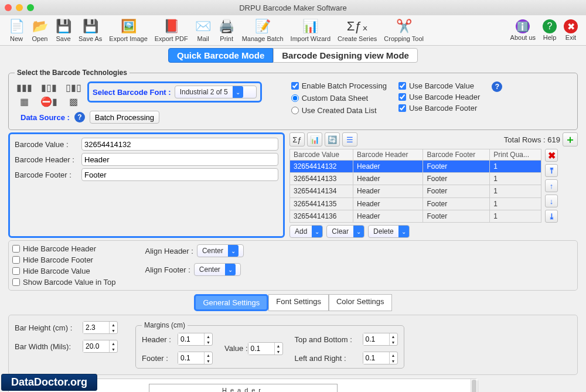 The height and width of the screenshot is (392, 586). I want to click on tab-color-settings: Color Settings, so click(360, 302).